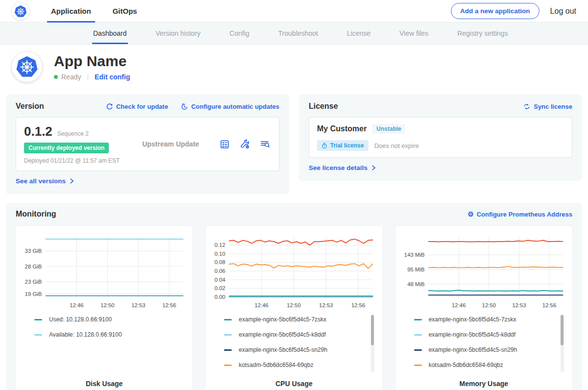  Describe the element at coordinates (294, 344) in the screenshot. I see `cpu-usage-legend: example-nginx-5bc6f5d4c5-7zskxexample-ng…` at that location.